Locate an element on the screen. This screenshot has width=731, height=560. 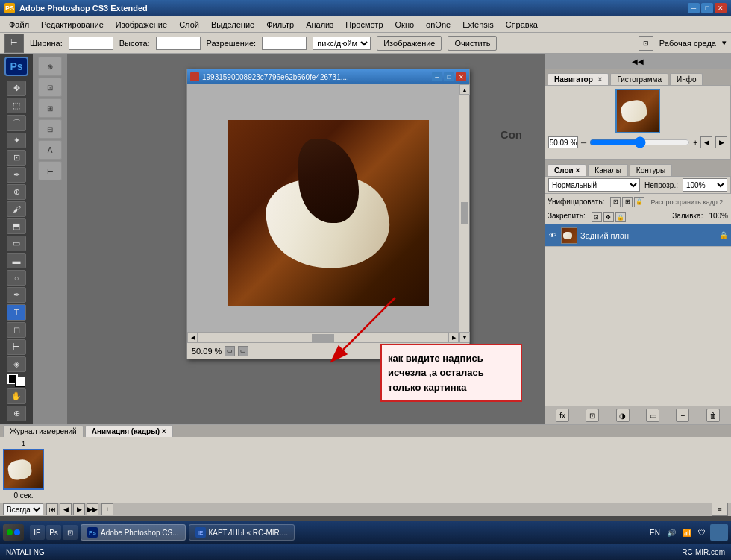
tool-shape: ◻ is located at coordinates (16, 330).